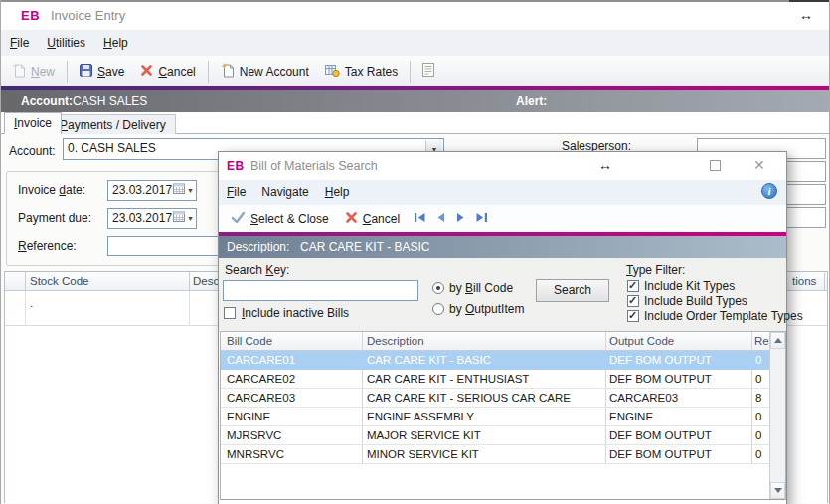  What do you see at coordinates (236, 166) in the screenshot?
I see `dialog-logo: EB` at bounding box center [236, 166].